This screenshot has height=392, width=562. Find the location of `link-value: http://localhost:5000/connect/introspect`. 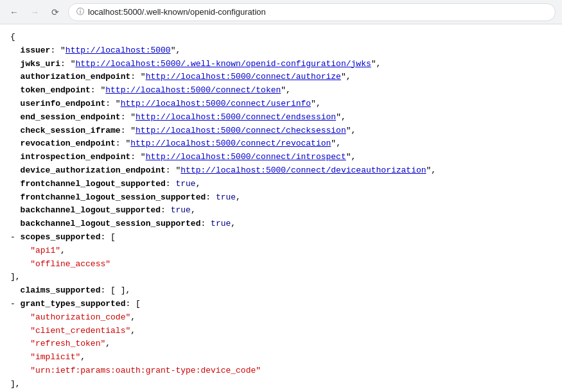

link-value: http://localhost:5000/connect/introspect is located at coordinates (246, 157).